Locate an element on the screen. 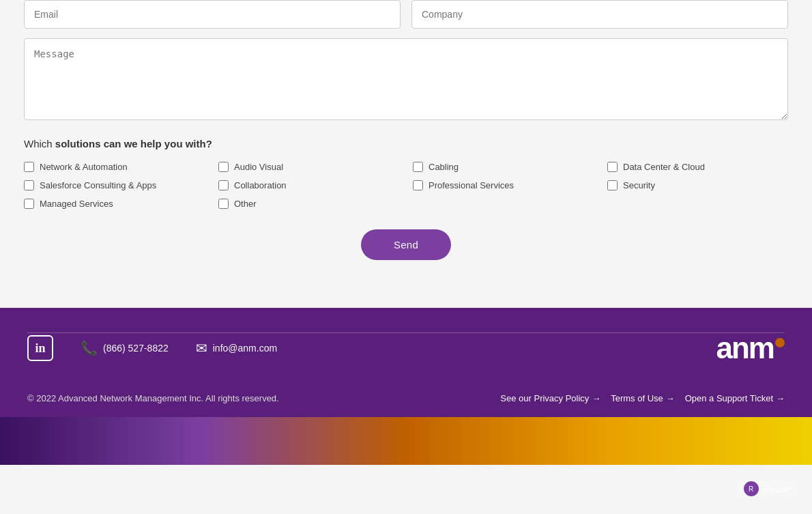  terms-arrow: → is located at coordinates (670, 399).